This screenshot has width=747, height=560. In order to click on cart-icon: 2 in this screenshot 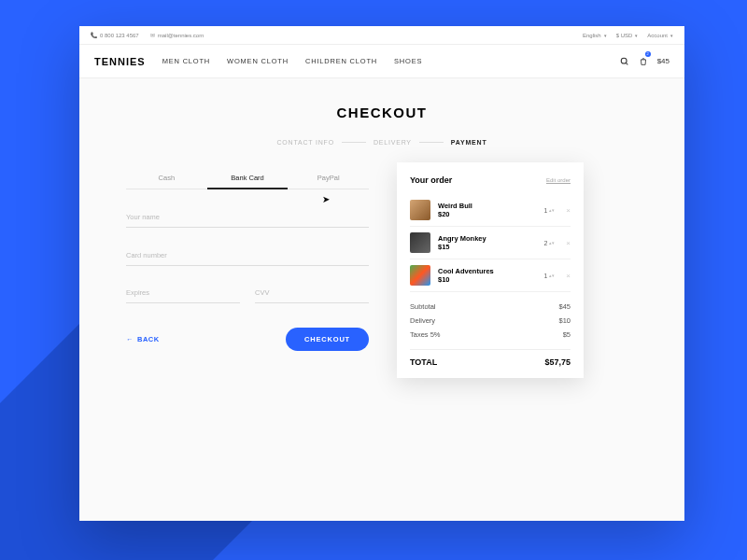, I will do `click(643, 62)`.